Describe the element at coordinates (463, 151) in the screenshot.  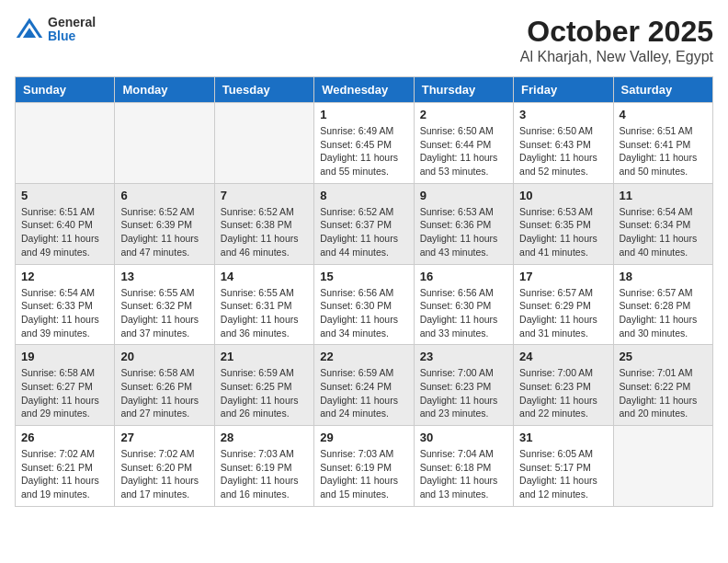
I see `cell-info: Sunrise: 6:50 AM Sunset: 6:44 PM Dayligh…` at that location.